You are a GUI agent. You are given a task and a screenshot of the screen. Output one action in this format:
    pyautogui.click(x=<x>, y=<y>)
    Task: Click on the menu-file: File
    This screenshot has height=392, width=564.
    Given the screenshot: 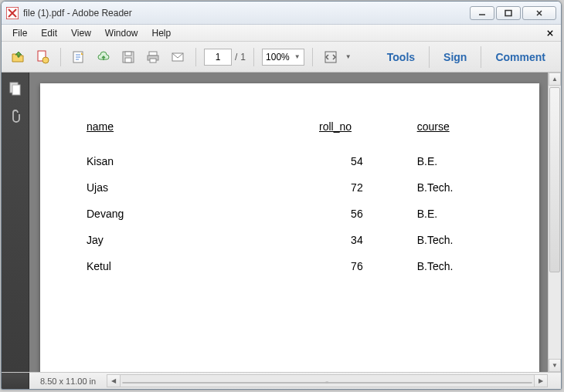 What is the action you would take?
    pyautogui.click(x=20, y=33)
    